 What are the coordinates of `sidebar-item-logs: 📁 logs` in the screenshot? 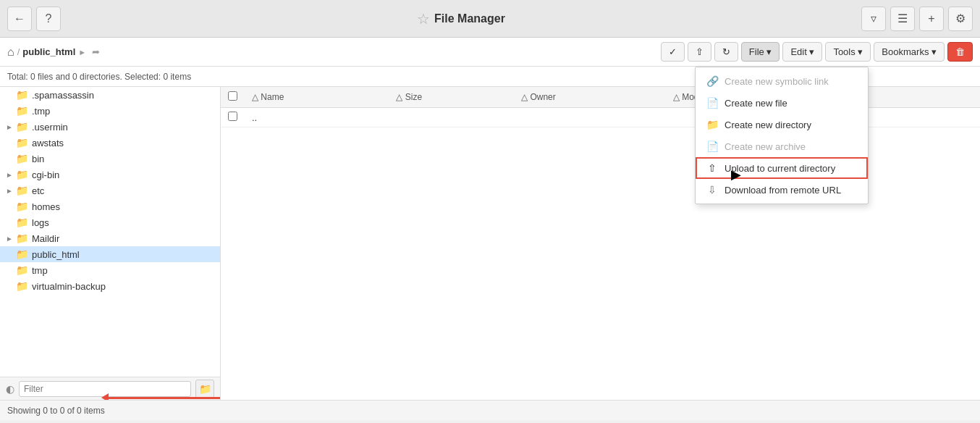 It's located at (110, 222).